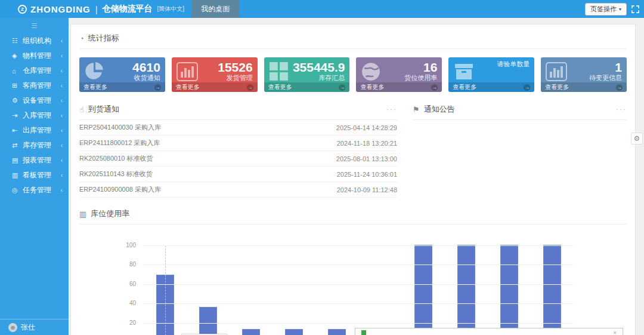 This screenshot has width=644, height=335. What do you see at coordinates (504, 64) in the screenshot?
I see `stat-label: 请验单数量` at bounding box center [504, 64].